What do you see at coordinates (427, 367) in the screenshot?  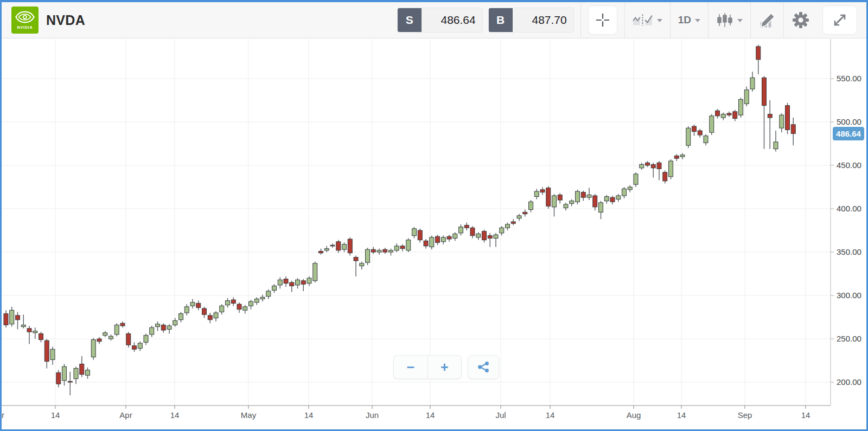 I see `zoom-controls: − +` at bounding box center [427, 367].